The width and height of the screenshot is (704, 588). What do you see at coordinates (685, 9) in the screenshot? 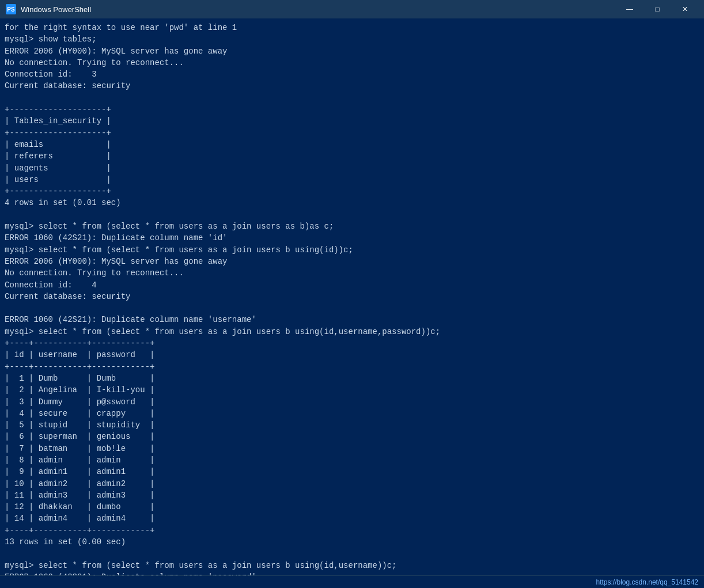
I see `close-button: ✕` at bounding box center [685, 9].